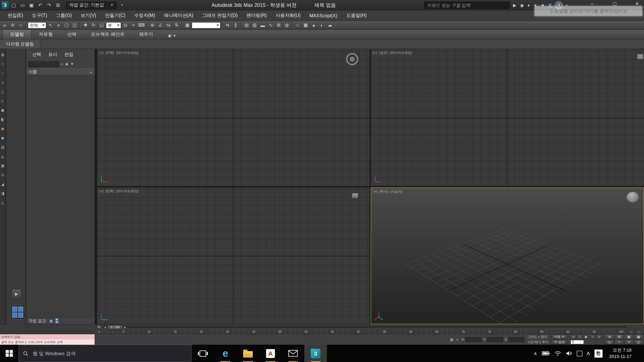 Image resolution: width=644 pixels, height=362 pixels. I want to click on application-menu-button: 3, so click(5, 5).